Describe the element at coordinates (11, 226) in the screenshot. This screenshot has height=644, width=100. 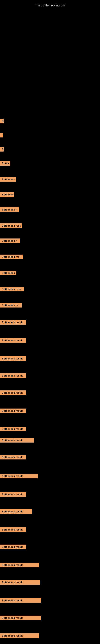
I see `bottleneck-bar-8: Bottleneck resu` at that location.